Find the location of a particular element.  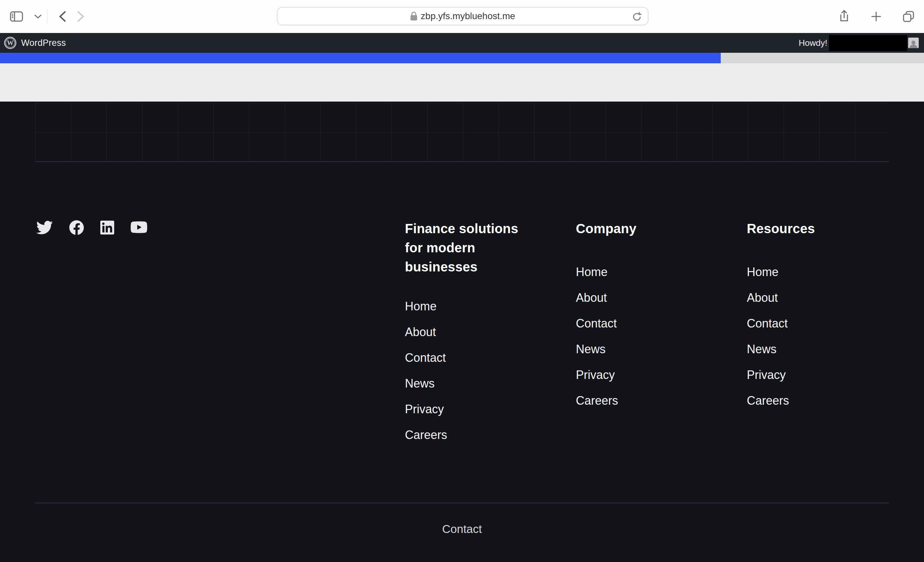

footer-contact-link: Contact is located at coordinates (462, 529).